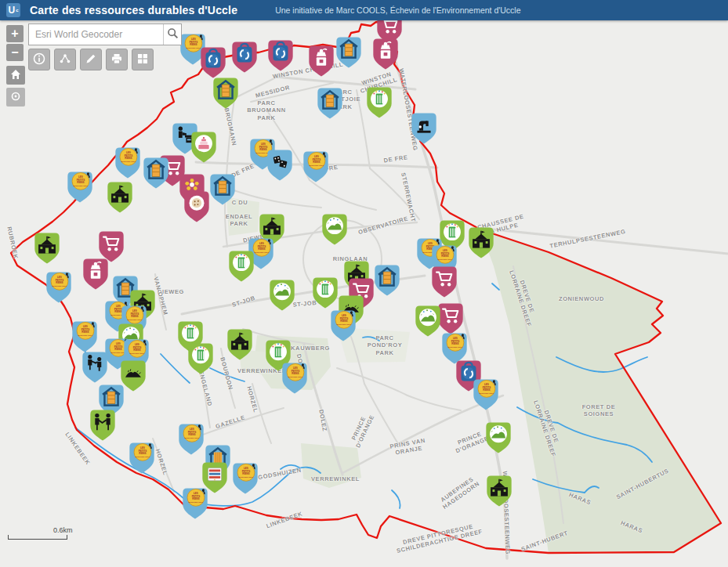 The width and height of the screenshot is (728, 567). What do you see at coordinates (398, 10) in the screenshot?
I see `page-subtitle: Une initiative de Marc COOLS, Échevin de…` at bounding box center [398, 10].